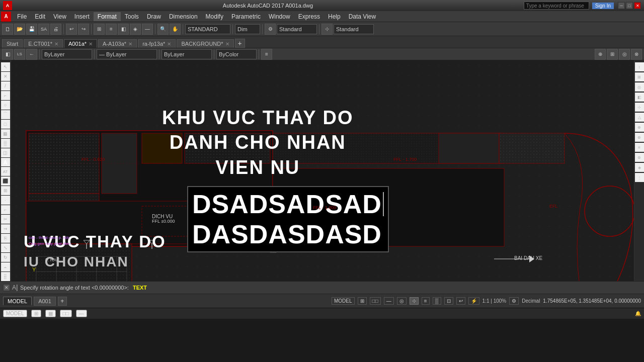 This screenshot has height=362, width=644. I want to click on search-input, so click(556, 6).